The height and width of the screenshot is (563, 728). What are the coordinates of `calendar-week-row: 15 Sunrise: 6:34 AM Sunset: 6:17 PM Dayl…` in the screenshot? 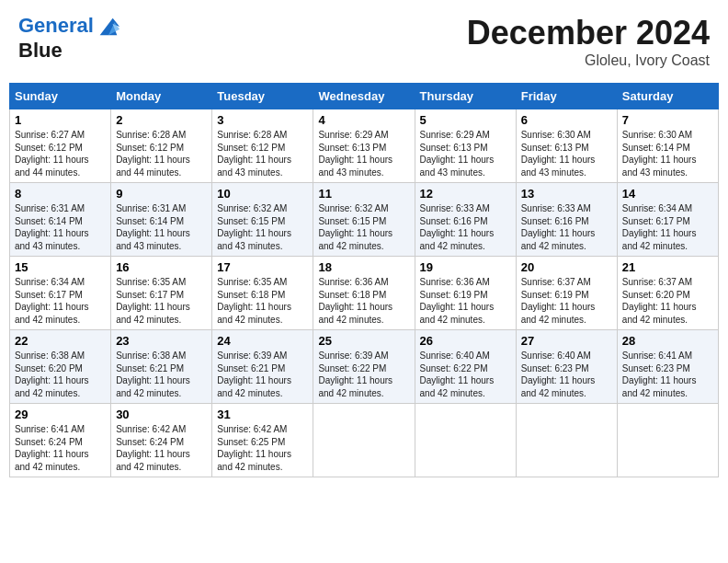 It's located at (364, 293).